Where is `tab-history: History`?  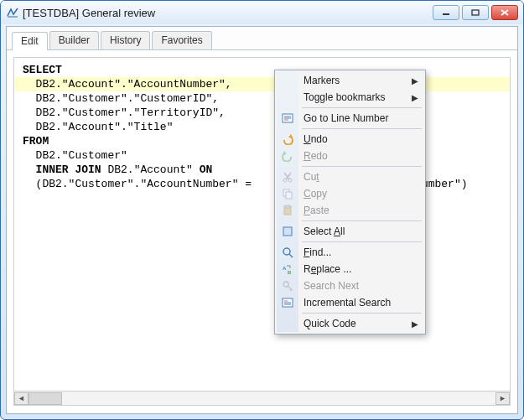
tab-history: History is located at coordinates (126, 40).